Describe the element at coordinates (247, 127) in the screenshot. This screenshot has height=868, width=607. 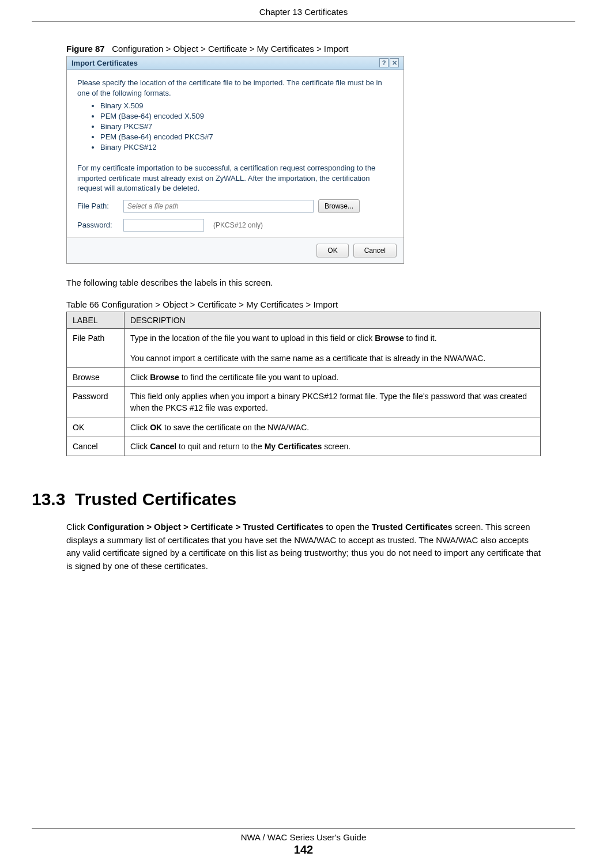
I see `format-list: Binary X.509 PEM (Base-64) encoded X.509…` at that location.